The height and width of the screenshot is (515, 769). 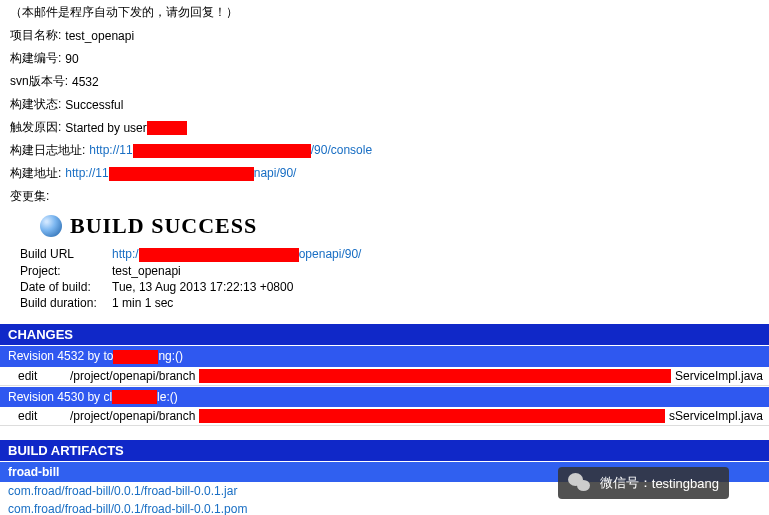 I want to click on change-row-1: edit /project/openapi/branch sServiceImp…, so click(x=384, y=416).